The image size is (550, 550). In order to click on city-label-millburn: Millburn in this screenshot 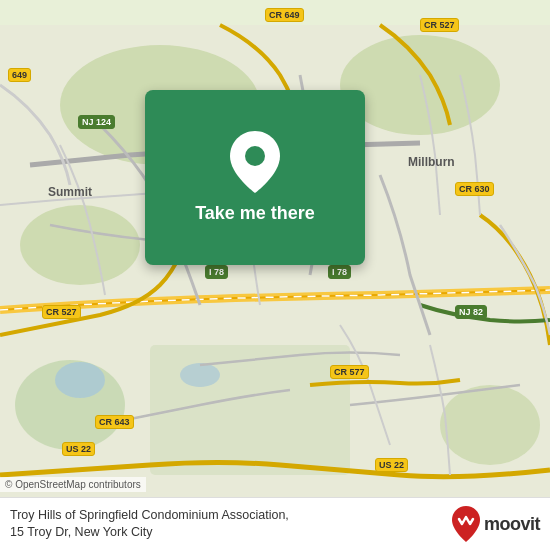, I will do `click(432, 162)`.